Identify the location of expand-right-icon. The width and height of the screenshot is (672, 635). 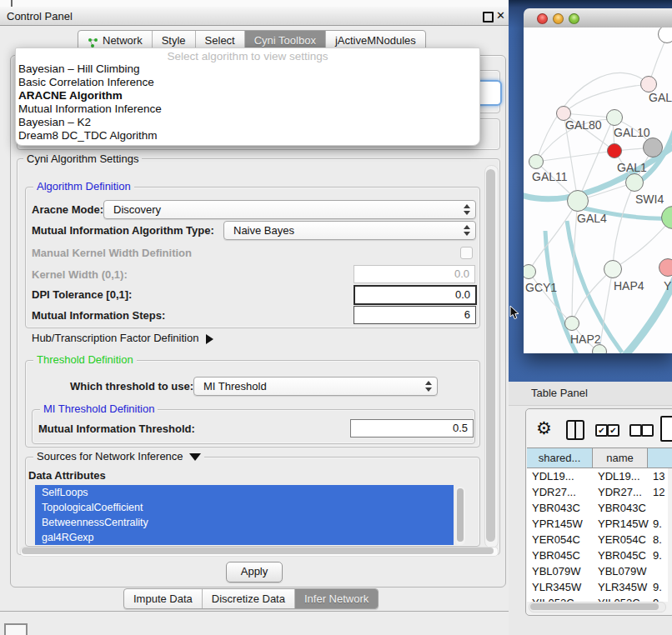
(210, 339).